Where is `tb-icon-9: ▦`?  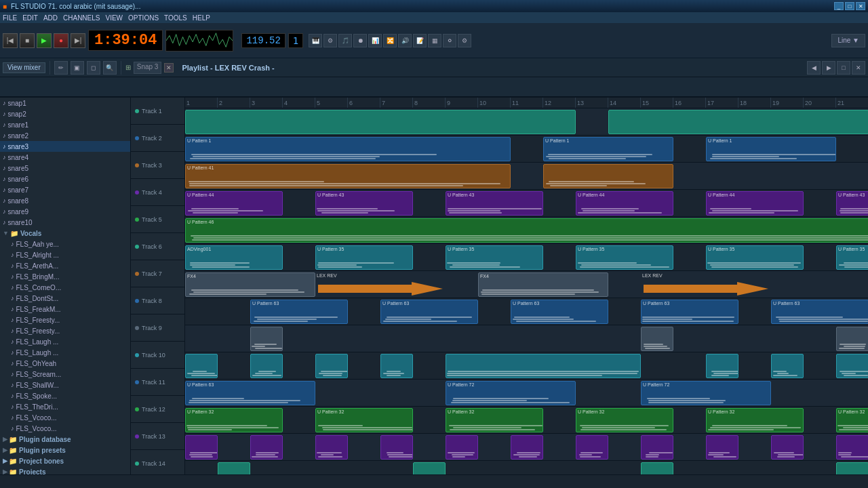 tb-icon-9: ▦ is located at coordinates (435, 41).